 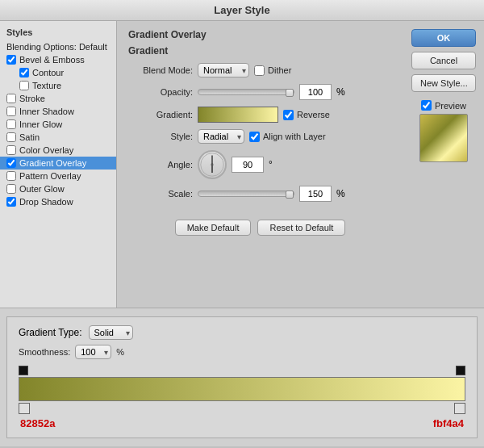 What do you see at coordinates (58, 150) in the screenshot?
I see `sidebar-item-color-overlay: Color Overlay` at bounding box center [58, 150].